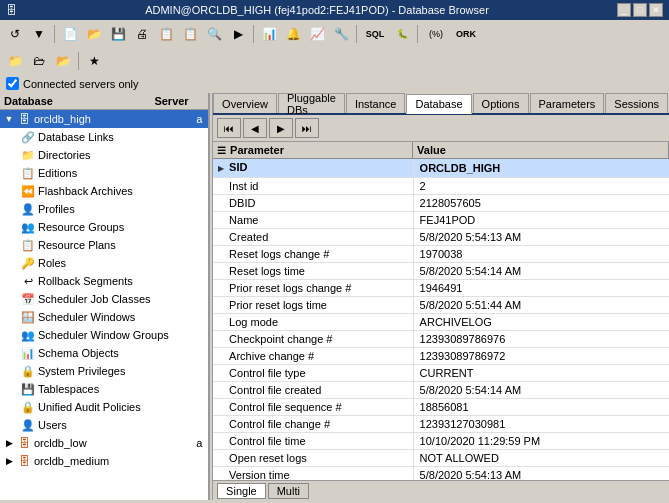 The width and height of the screenshot is (669, 503). I want to click on table-row: Checkpoint change #12393089786976, so click(441, 338).